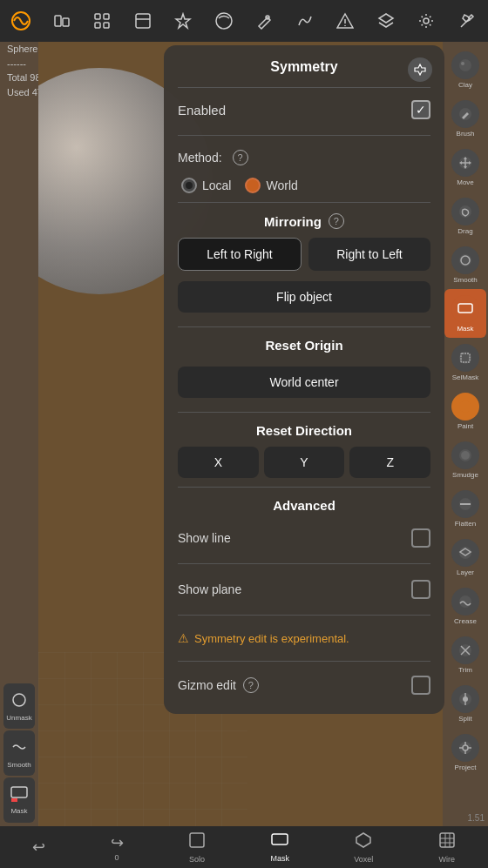 Image resolution: width=488 pixels, height=868 pixels. I want to click on mask-right-icon, so click(465, 309).